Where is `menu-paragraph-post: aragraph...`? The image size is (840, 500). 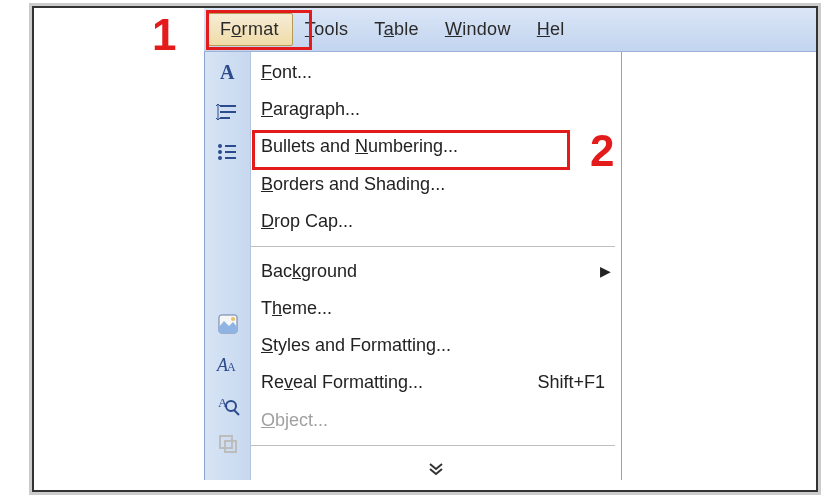
menu-paragraph-post: aragraph... is located at coordinates (316, 109).